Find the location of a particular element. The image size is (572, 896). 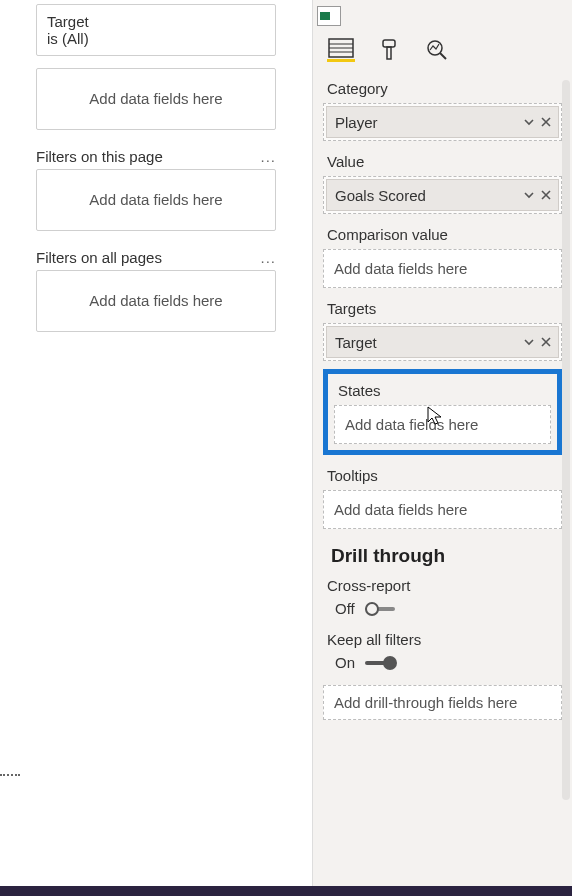

well-states: Add data fields here is located at coordinates (442, 424).